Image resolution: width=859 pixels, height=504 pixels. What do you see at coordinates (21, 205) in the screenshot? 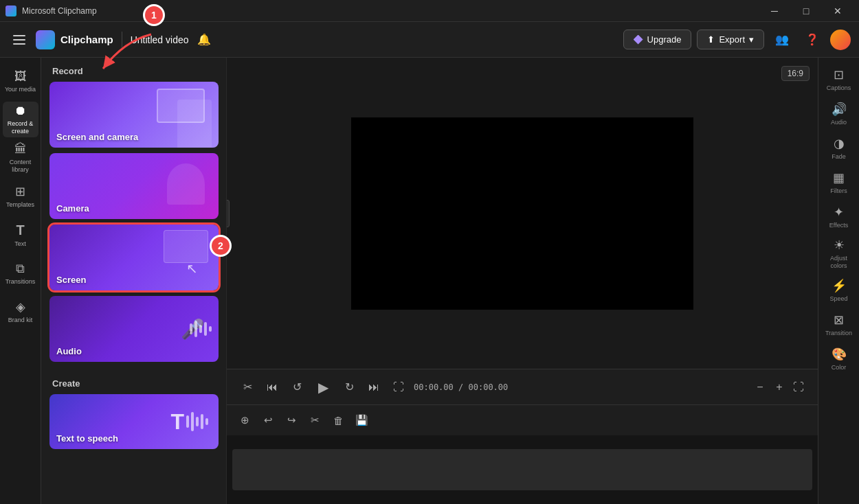
I see `sidebar-label-templates: Templates` at bounding box center [21, 205].